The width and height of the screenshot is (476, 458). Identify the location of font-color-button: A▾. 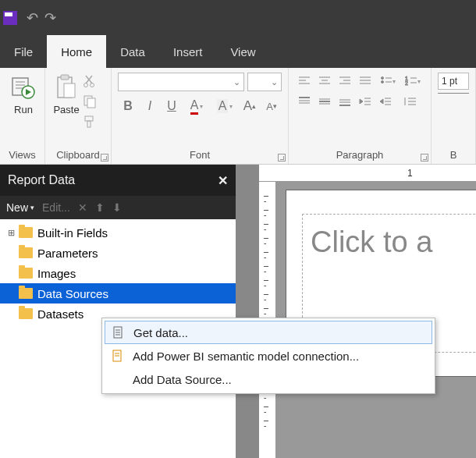
(197, 106).